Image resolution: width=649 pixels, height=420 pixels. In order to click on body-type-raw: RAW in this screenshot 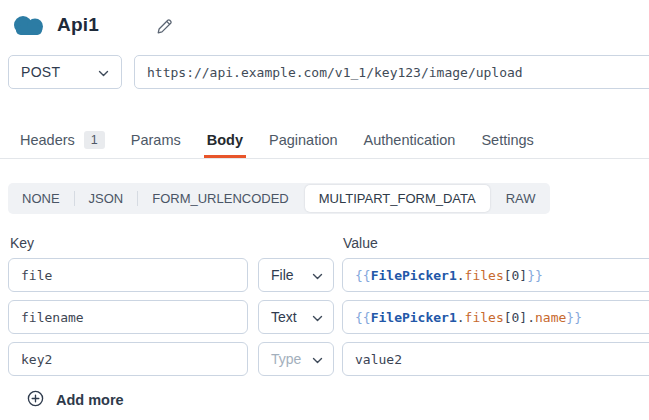, I will do `click(521, 198)`.